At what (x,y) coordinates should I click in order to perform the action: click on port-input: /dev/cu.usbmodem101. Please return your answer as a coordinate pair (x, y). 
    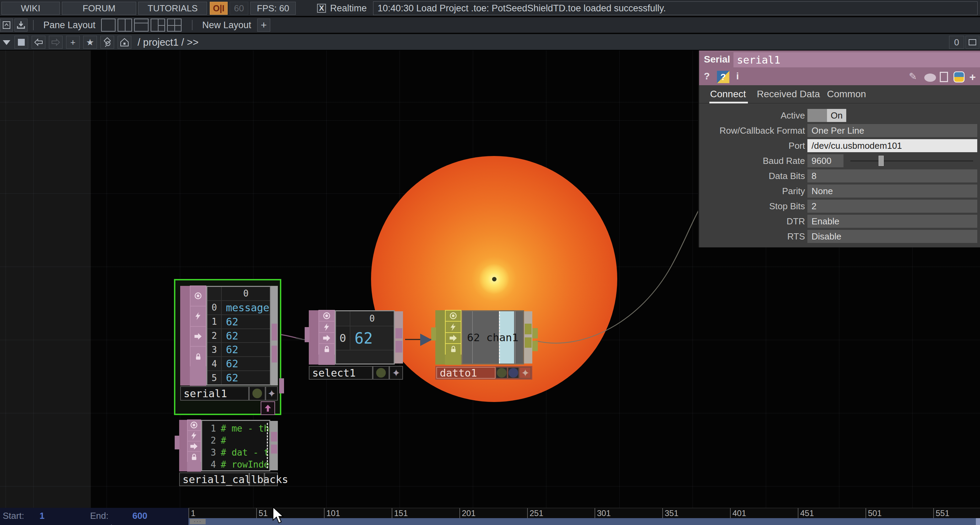
    Looking at the image, I should click on (892, 146).